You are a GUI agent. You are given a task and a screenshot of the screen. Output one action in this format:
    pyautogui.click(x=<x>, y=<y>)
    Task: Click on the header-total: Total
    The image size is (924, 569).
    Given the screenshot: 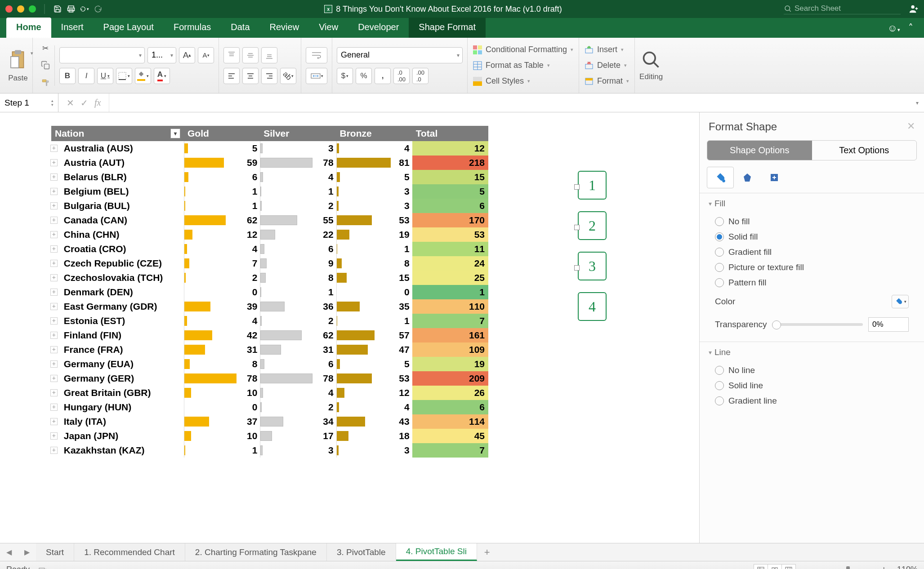 What is the action you would take?
    pyautogui.click(x=451, y=133)
    